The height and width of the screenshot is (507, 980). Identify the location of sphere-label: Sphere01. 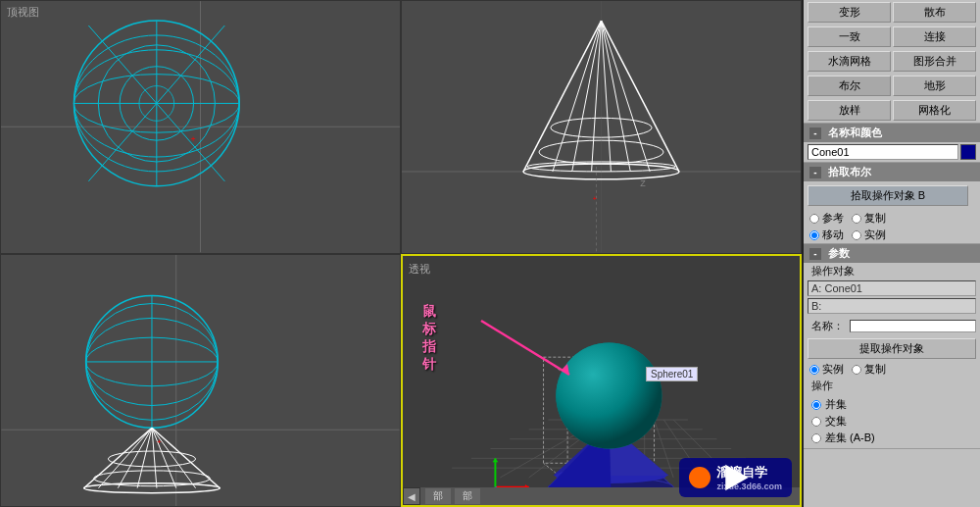
(672, 375).